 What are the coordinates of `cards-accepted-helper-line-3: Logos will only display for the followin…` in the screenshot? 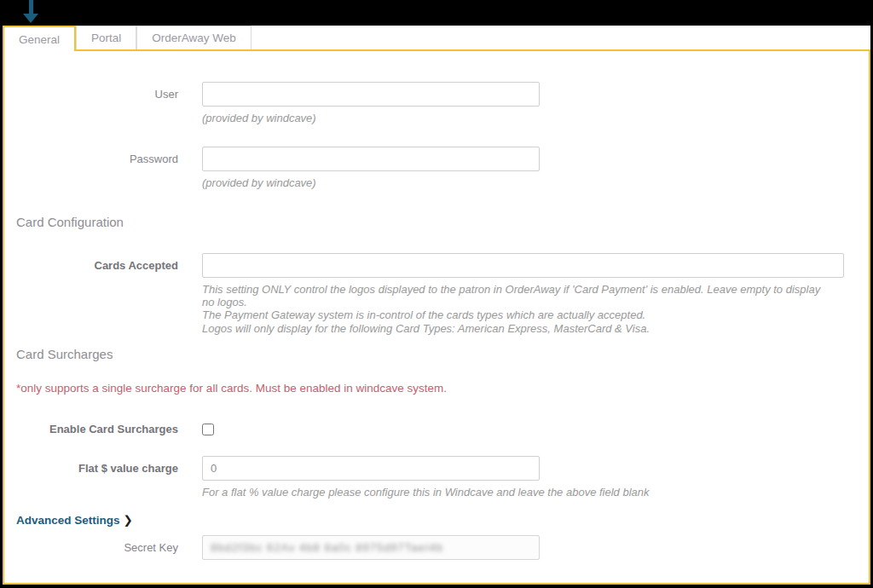 It's located at (517, 329).